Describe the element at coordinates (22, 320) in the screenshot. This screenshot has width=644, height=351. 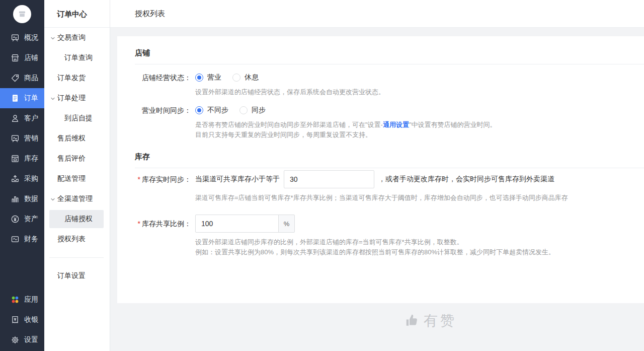
I see `sidebar-item-cashier: 收银` at that location.